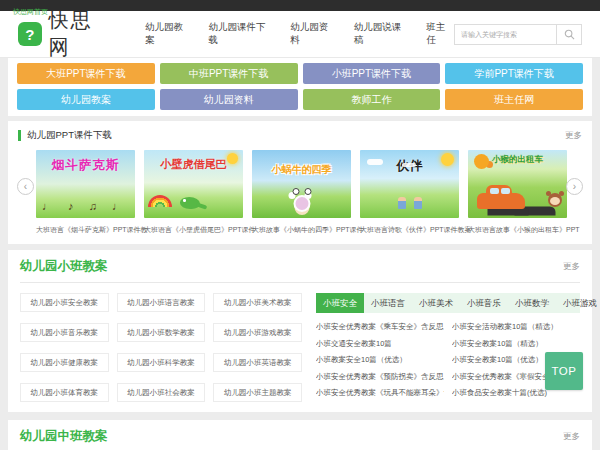  What do you see at coordinates (162, 392) in the screenshot?
I see `category-button: 幼儿园小班社会教案` at bounding box center [162, 392].